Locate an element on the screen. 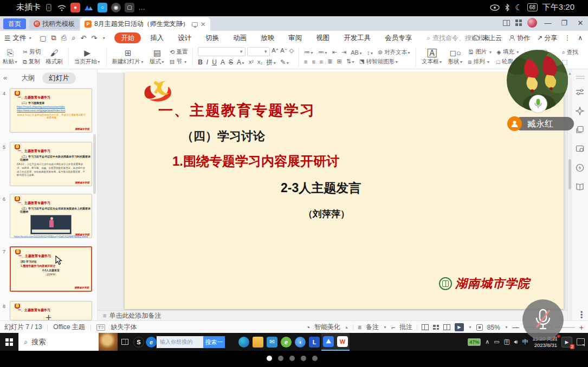 The width and height of the screenshot is (588, 367). tab-view: 视图 is located at coordinates (323, 38).